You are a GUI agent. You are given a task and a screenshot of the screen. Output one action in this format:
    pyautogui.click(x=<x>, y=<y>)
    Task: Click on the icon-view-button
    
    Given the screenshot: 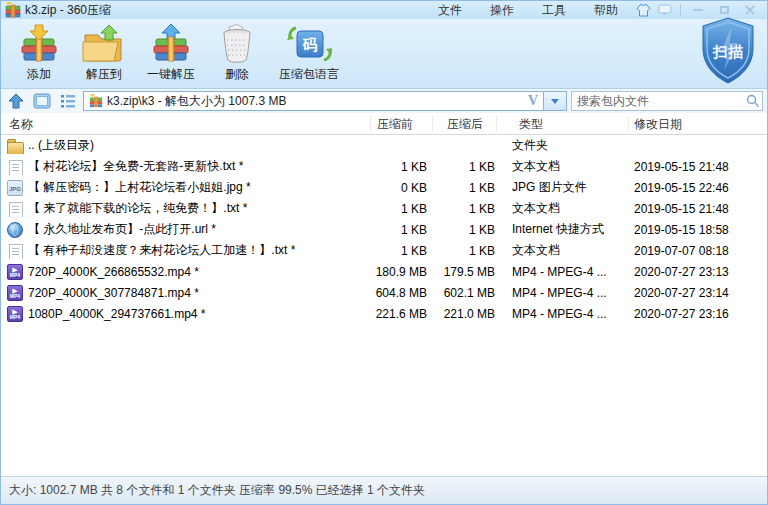 What is the action you would take?
    pyautogui.click(x=42, y=101)
    